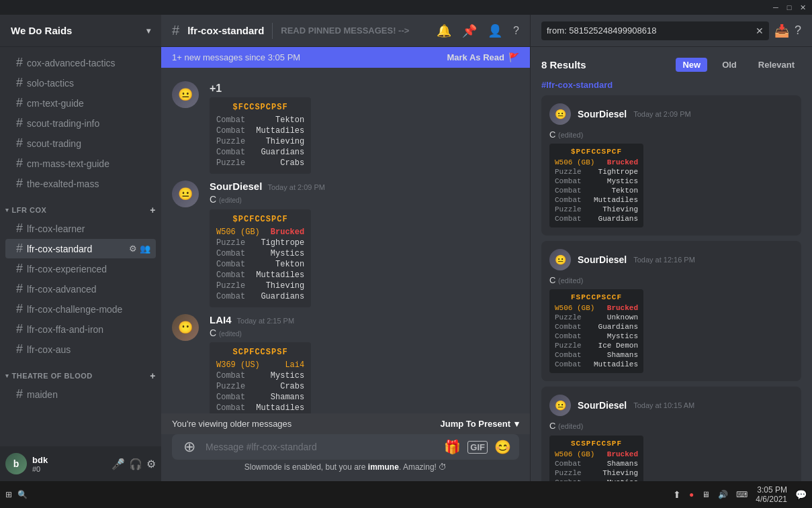 This screenshot has width=812, height=508. What do you see at coordinates (469, 31) in the screenshot?
I see `pin-icon: 📌` at bounding box center [469, 31].